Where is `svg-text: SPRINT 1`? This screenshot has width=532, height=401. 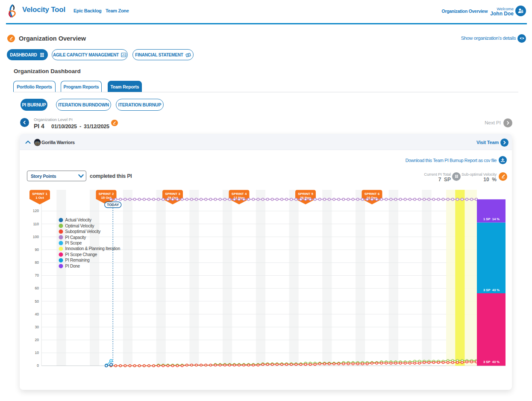 svg-text: SPRINT 1 is located at coordinates (40, 194).